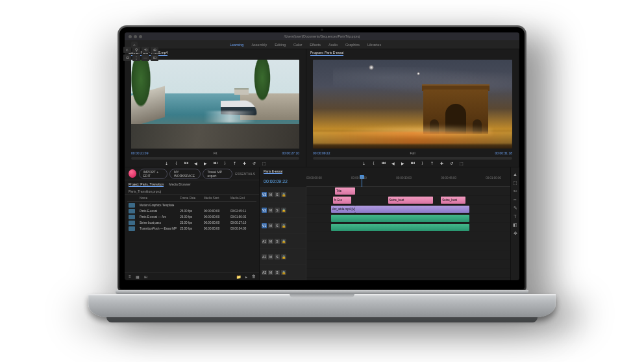 The image size is (644, 362). What do you see at coordinates (453, 200) in the screenshot?
I see `timeline-clip: Seine_boat` at bounding box center [453, 200].